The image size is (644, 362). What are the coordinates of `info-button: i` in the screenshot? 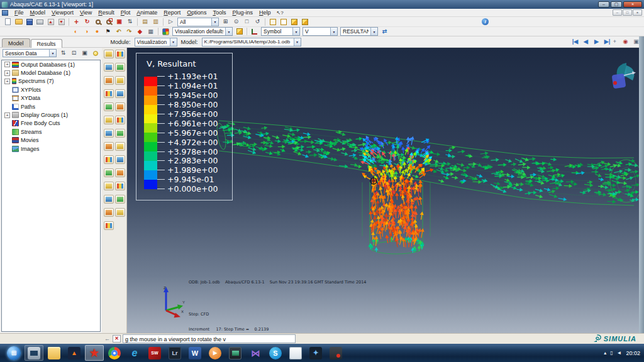 It's located at (486, 21).